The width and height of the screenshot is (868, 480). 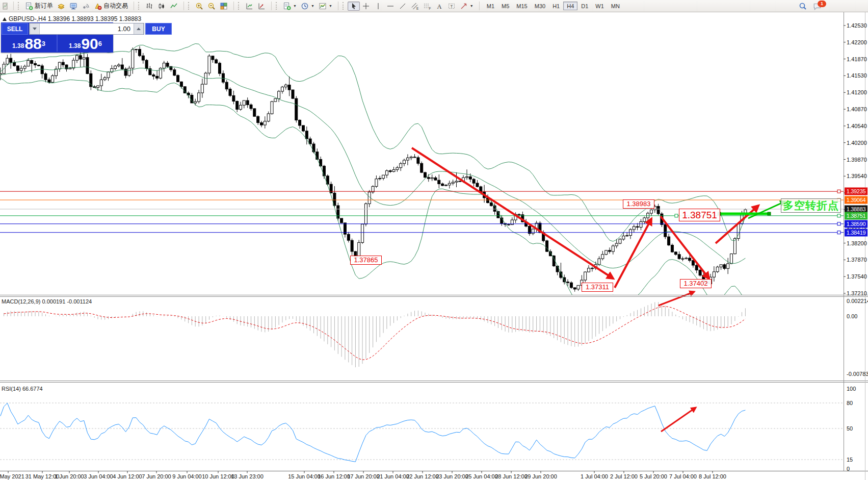 What do you see at coordinates (73, 6) in the screenshot?
I see `terminal-icon` at bounding box center [73, 6].